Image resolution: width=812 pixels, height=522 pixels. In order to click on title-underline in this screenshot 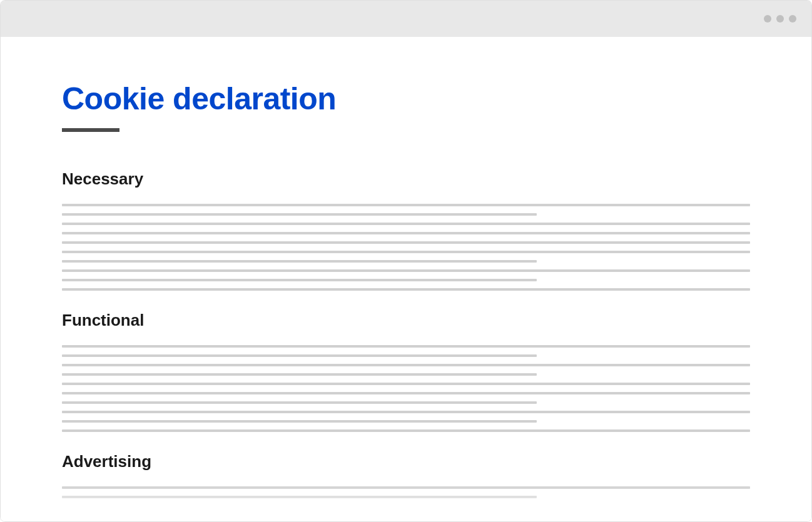, I will do `click(91, 130)`.